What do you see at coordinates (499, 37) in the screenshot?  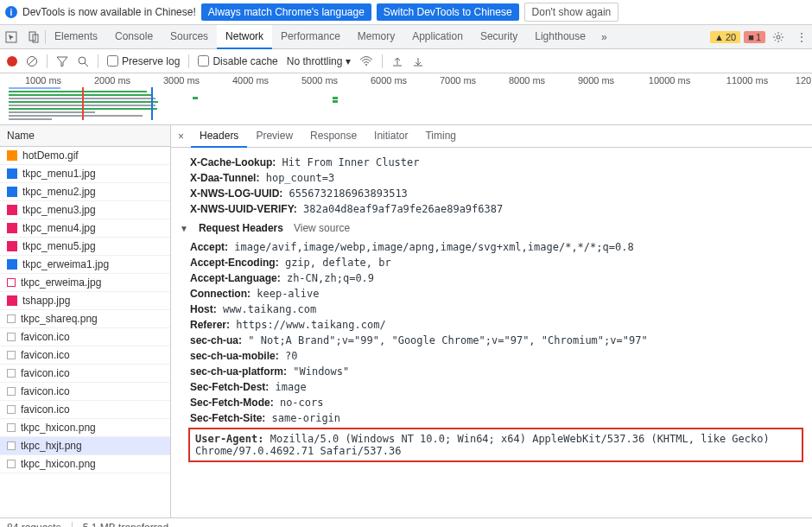 I see `tab-security: Security` at bounding box center [499, 37].